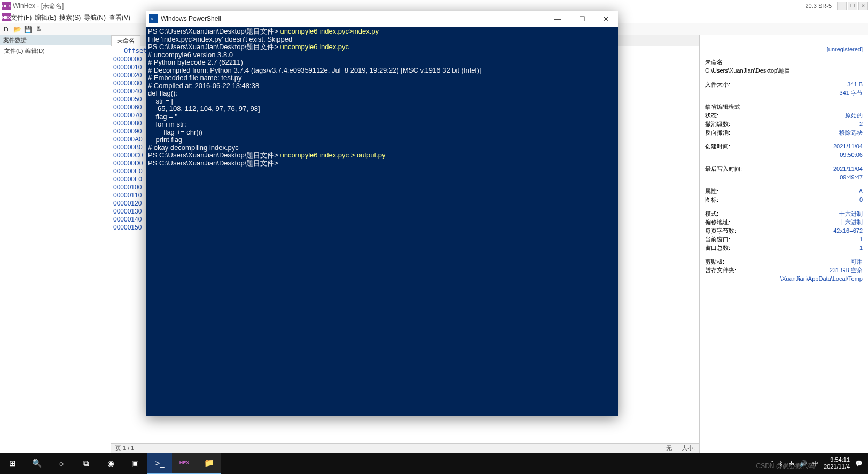  What do you see at coordinates (784, 107) in the screenshot?
I see `info-row: 缺省编辑模式` at bounding box center [784, 107].